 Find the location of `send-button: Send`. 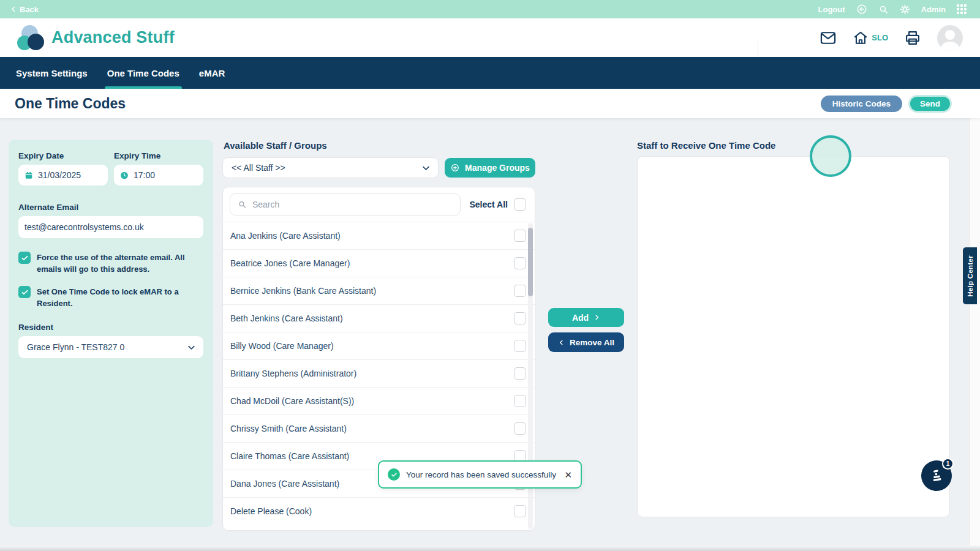

send-button: Send is located at coordinates (930, 104).